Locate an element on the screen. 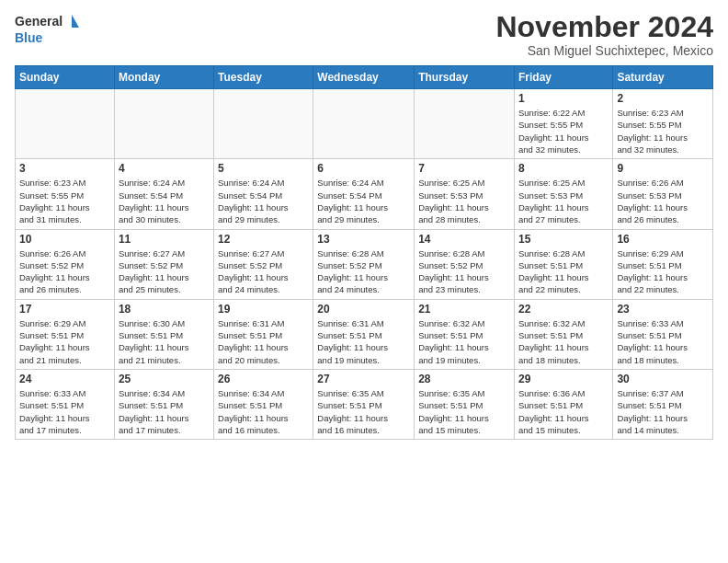  day-number: 3 is located at coordinates (64, 168).